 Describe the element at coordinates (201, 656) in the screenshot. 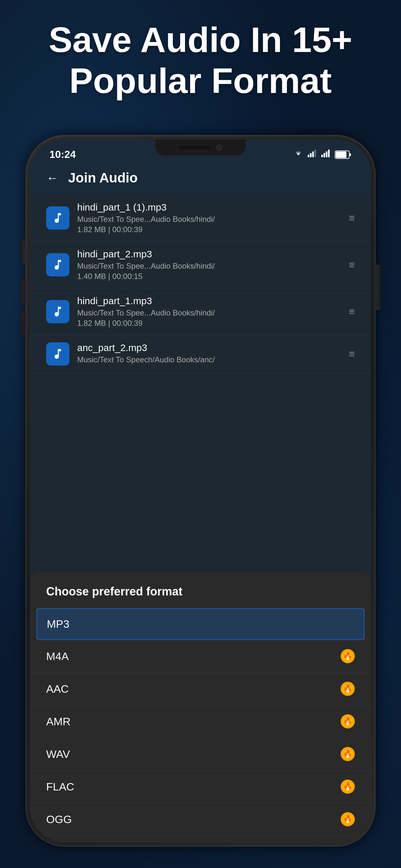

I see `format-item-m4a: M4A 🔥` at that location.